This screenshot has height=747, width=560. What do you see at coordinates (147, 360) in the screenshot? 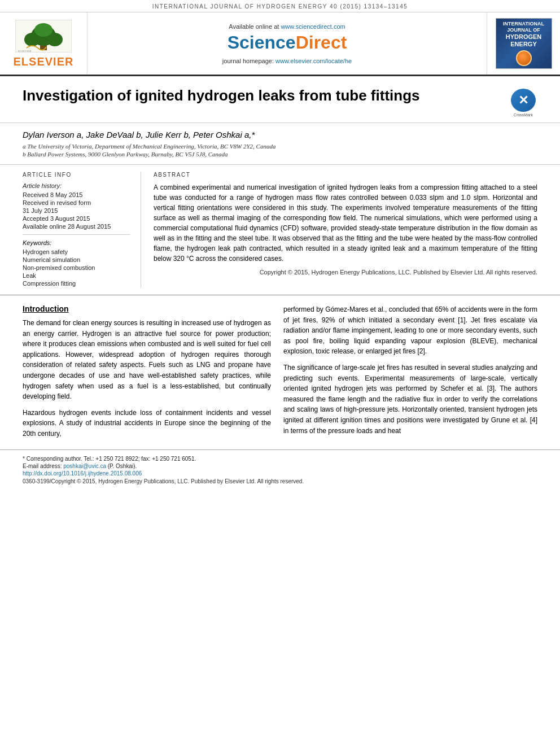
I see `intro-paragraph-1: The demand for clean energy sources is r…` at bounding box center [147, 360].